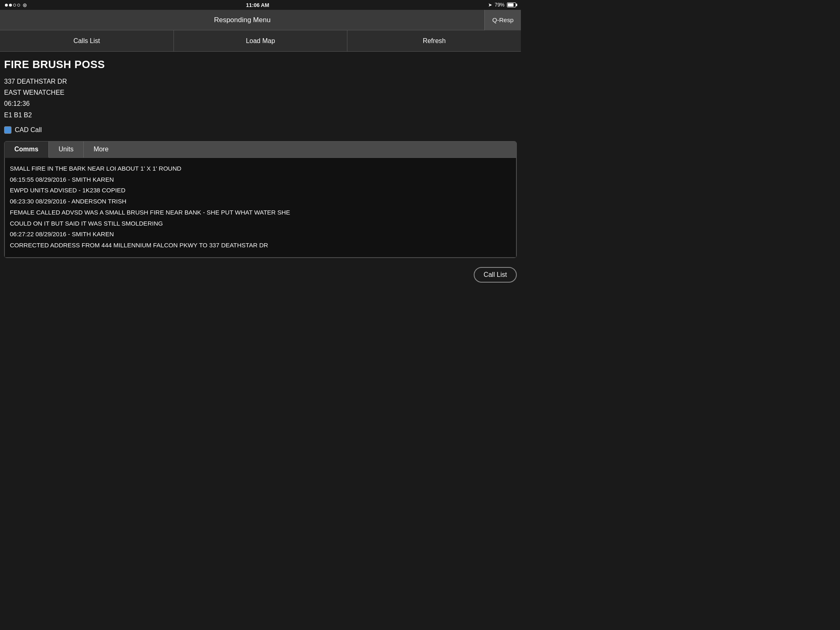 Image resolution: width=840 pixels, height=630 pixels. Describe the element at coordinates (260, 202) in the screenshot. I see `comms-line-4: 06:23:30 08/29/2016 - ANDERSON TRISH` at that location.